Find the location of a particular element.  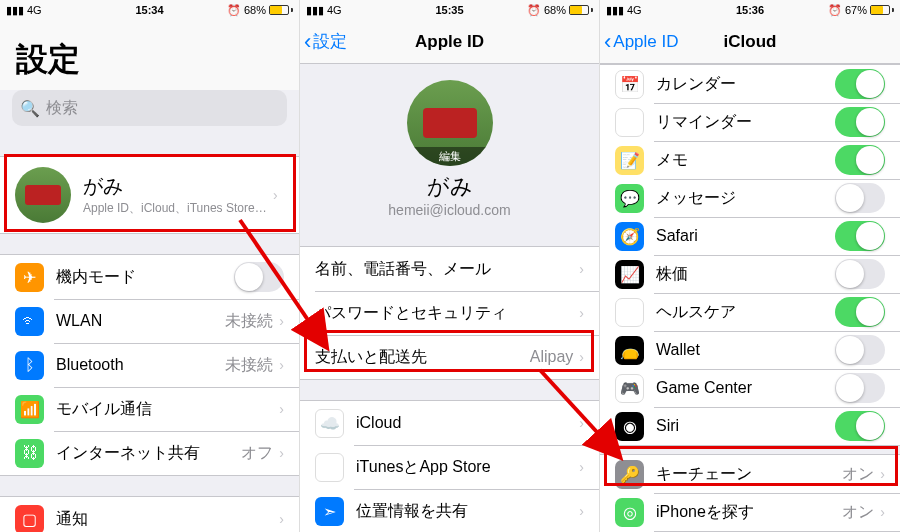

clock: 15:35 is located at coordinates (449, 10).